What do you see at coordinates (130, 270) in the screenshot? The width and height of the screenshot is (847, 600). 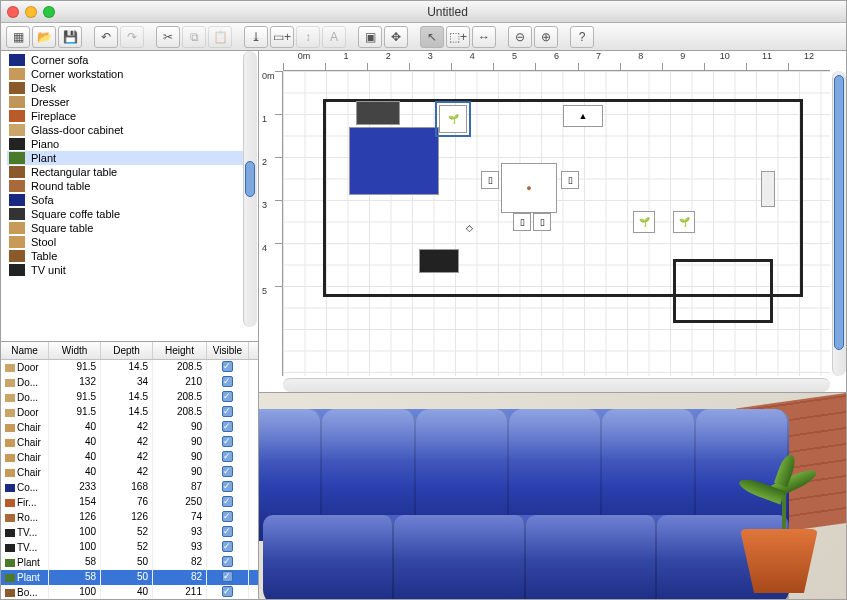 I see `catalog-item: TV unit` at bounding box center [130, 270].